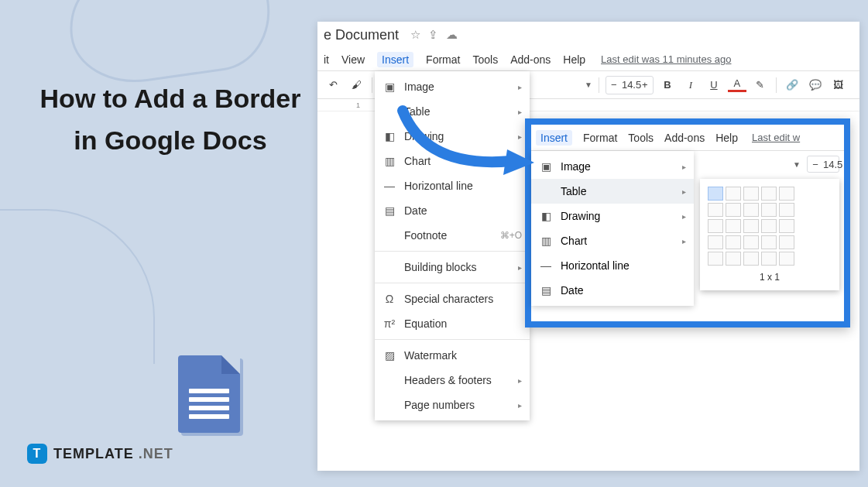 This screenshot has width=868, height=487. Describe the element at coordinates (546, 290) in the screenshot. I see `date-icon: ▤` at that location.